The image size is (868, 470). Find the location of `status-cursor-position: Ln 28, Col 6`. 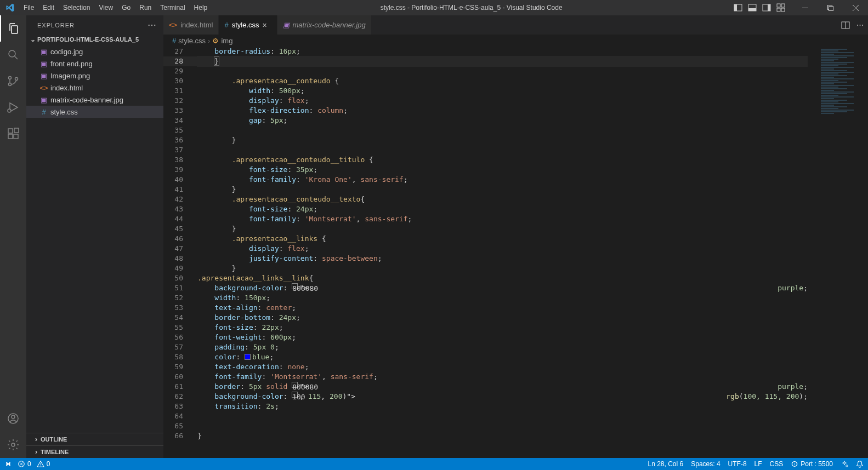

status-cursor-position: Ln 28, Col 6 is located at coordinates (666, 464).